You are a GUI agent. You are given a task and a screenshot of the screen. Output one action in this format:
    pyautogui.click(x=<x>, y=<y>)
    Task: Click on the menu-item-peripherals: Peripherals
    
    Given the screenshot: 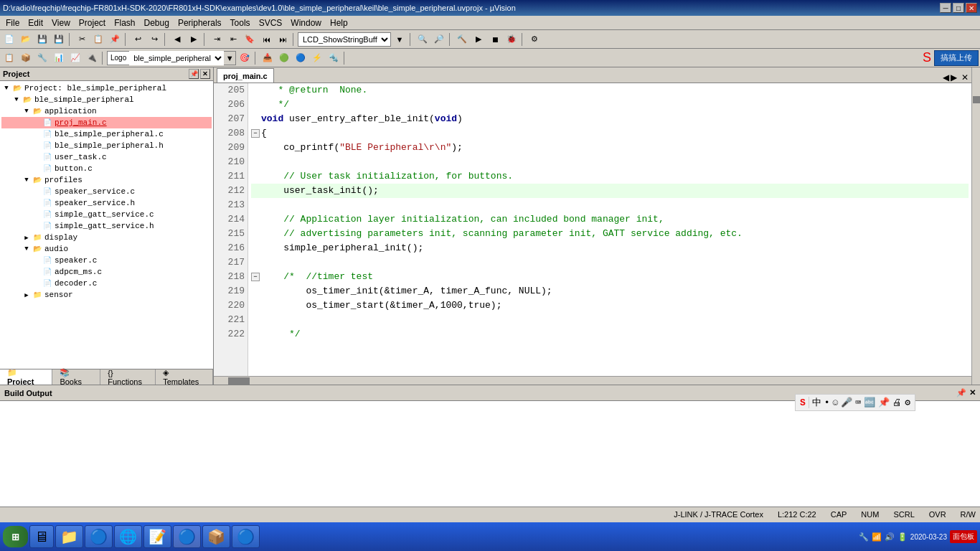 What is the action you would take?
    pyautogui.click(x=199, y=23)
    